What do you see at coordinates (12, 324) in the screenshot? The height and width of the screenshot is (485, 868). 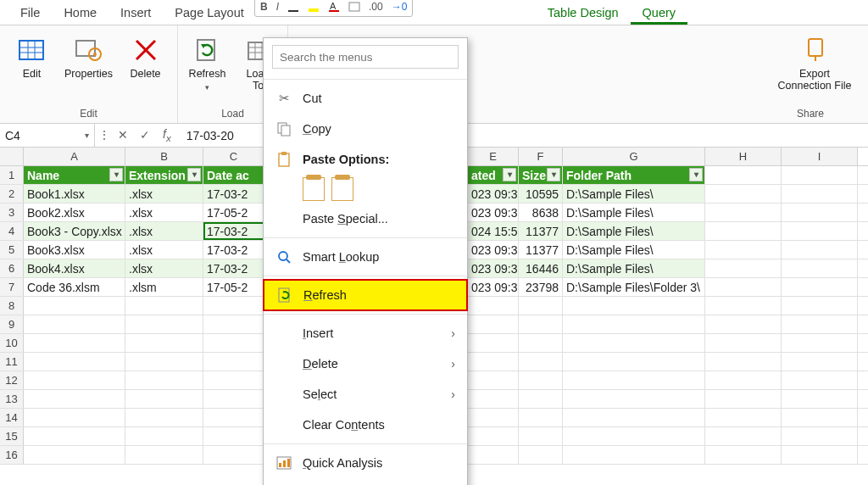 I see `row-header: 9` at bounding box center [12, 324].